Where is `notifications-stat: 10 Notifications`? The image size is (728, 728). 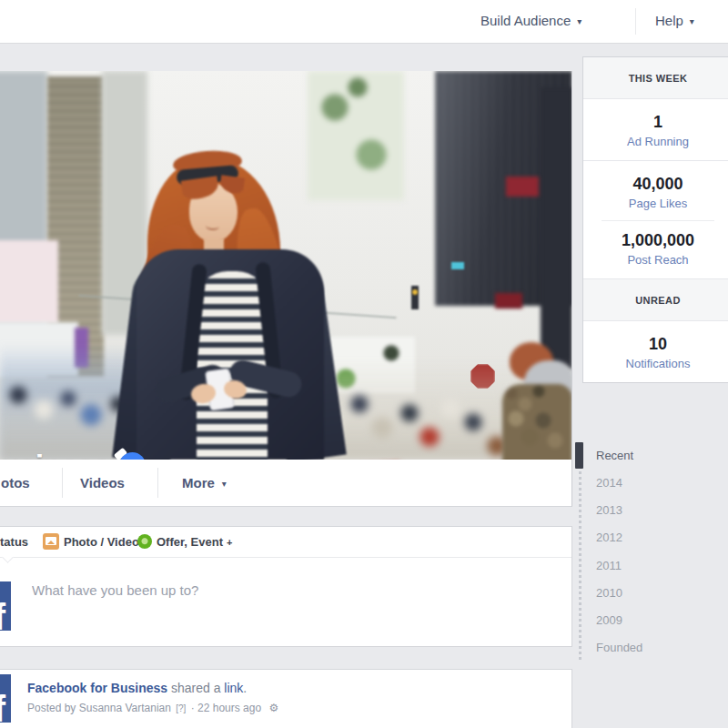 notifications-stat: 10 Notifications is located at coordinates (655, 351).